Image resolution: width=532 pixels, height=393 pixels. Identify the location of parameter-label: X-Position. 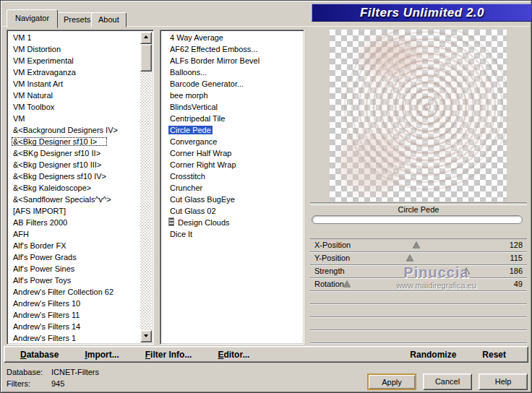
(332, 245).